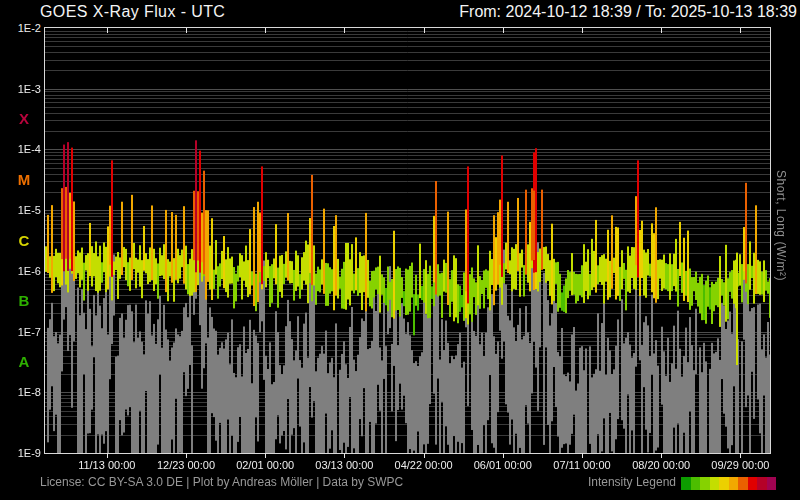  I want to click on y-tick-label: 1E-2, so click(20, 28).